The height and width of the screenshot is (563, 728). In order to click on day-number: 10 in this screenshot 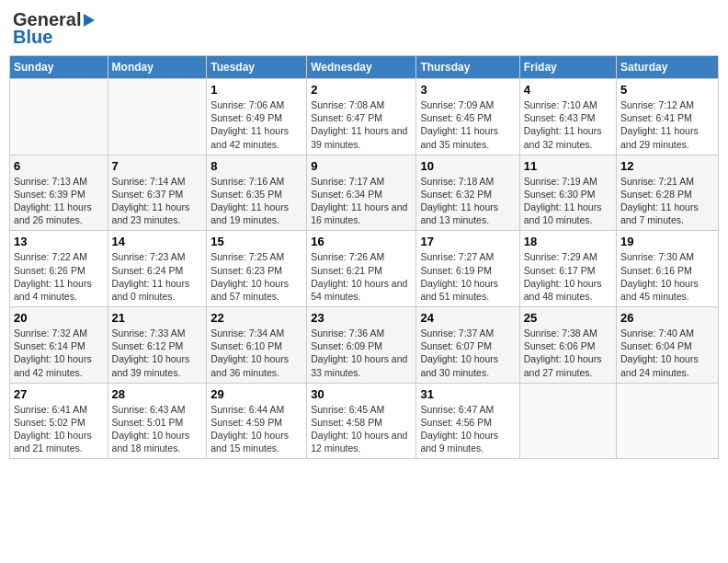, I will do `click(467, 166)`.